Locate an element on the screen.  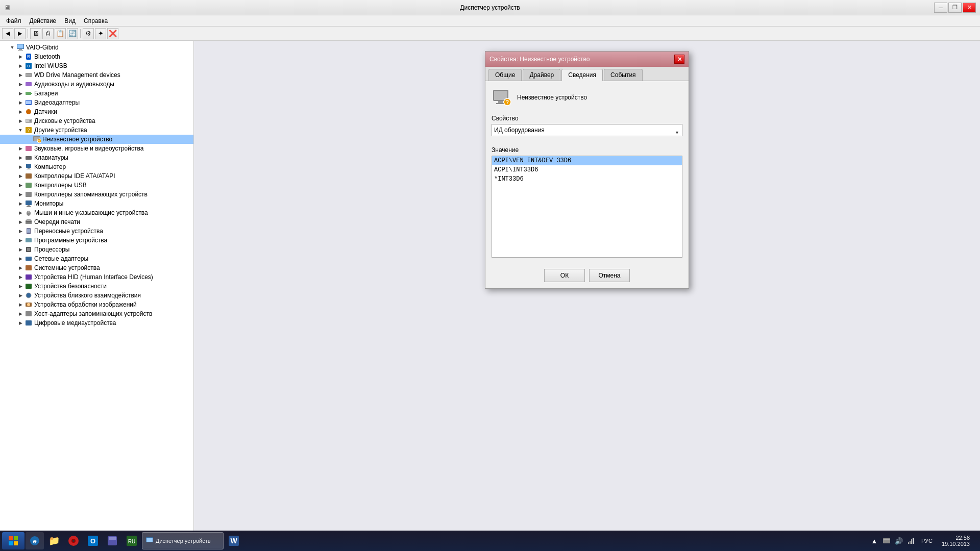
tree-security: ▶ Устройства безопасности is located at coordinates (97, 286).